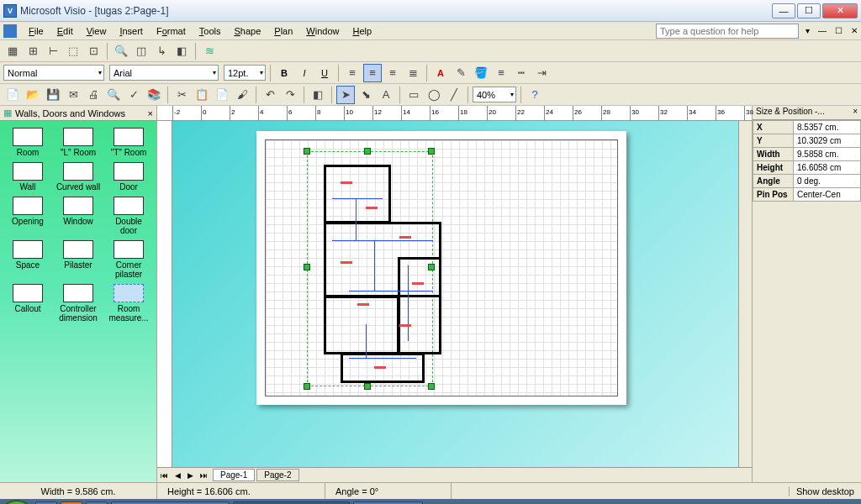 The height and width of the screenshot is (504, 861). I want to click on shape-stencil-double-door: Double door, so click(129, 216).